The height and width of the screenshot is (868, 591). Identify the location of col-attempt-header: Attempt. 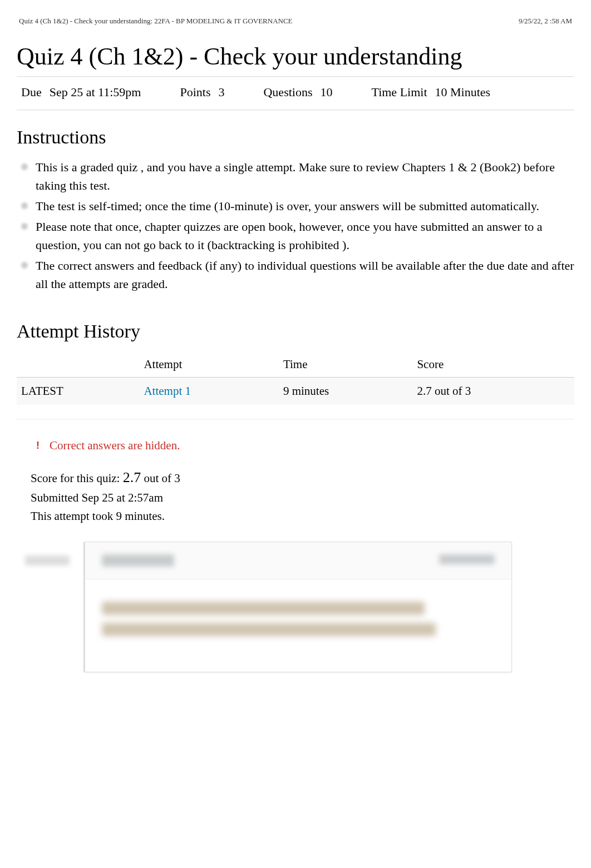
(209, 365).